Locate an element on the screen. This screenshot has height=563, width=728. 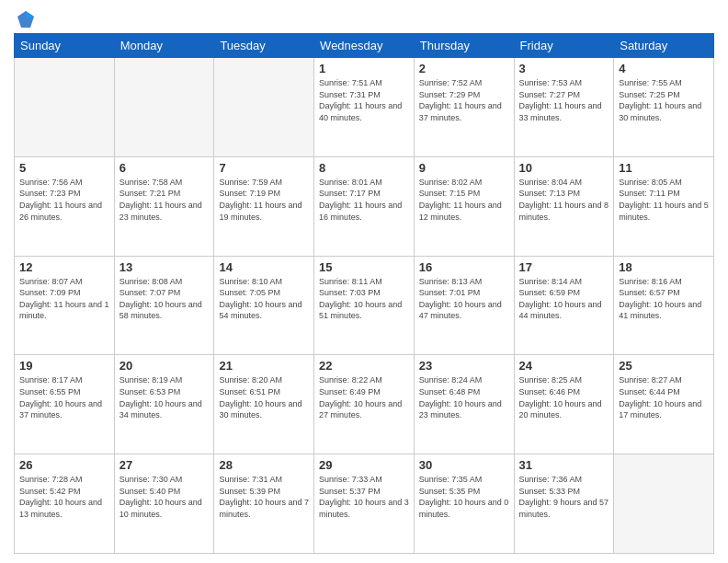
day-info: Sunrise: 8:08 AMSunset: 7:07 PMDaylight:… is located at coordinates (165, 299).